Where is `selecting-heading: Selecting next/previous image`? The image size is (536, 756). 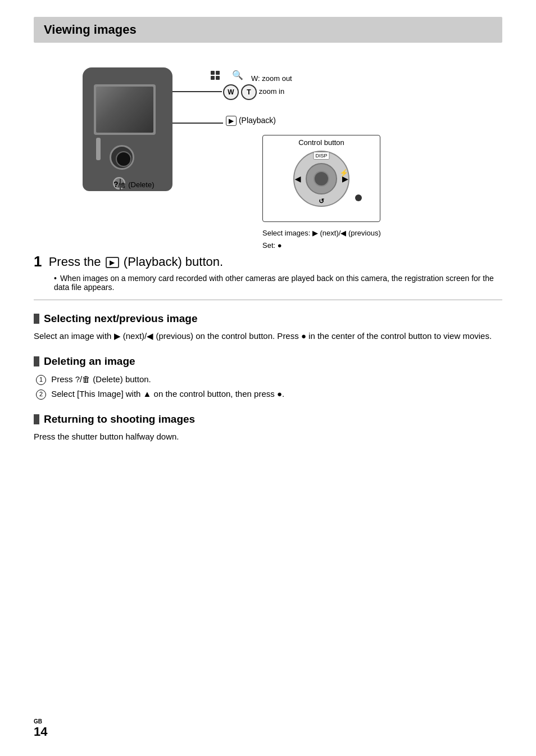 selecting-heading: Selecting next/previous image is located at coordinates (268, 319).